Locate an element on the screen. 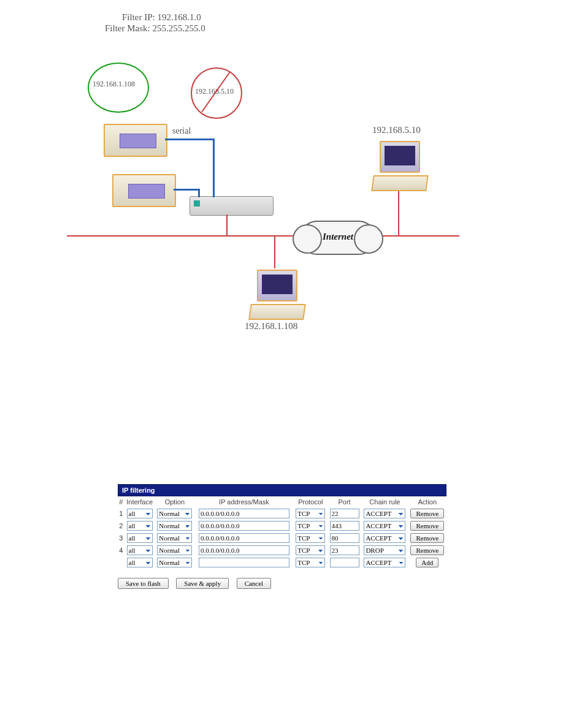 The width and height of the screenshot is (563, 728). col-action: Action is located at coordinates (427, 502).